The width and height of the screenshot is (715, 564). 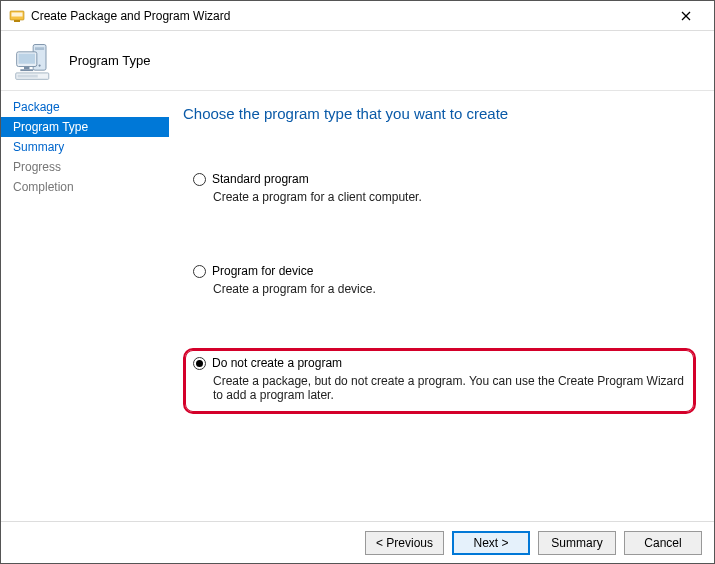 I want to click on option-do-not-create: Do not create a program Create a package…, so click(x=440, y=381).